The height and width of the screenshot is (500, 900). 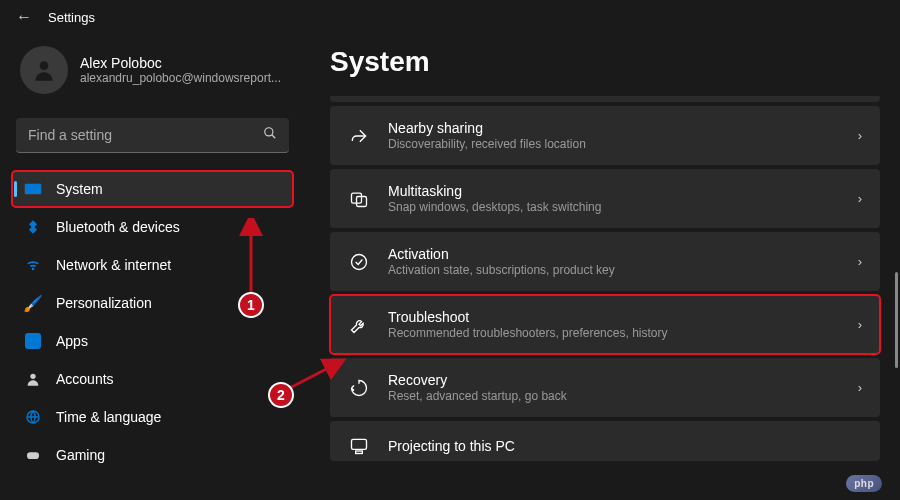 I want to click on scrollbar, so click(x=896, y=320).